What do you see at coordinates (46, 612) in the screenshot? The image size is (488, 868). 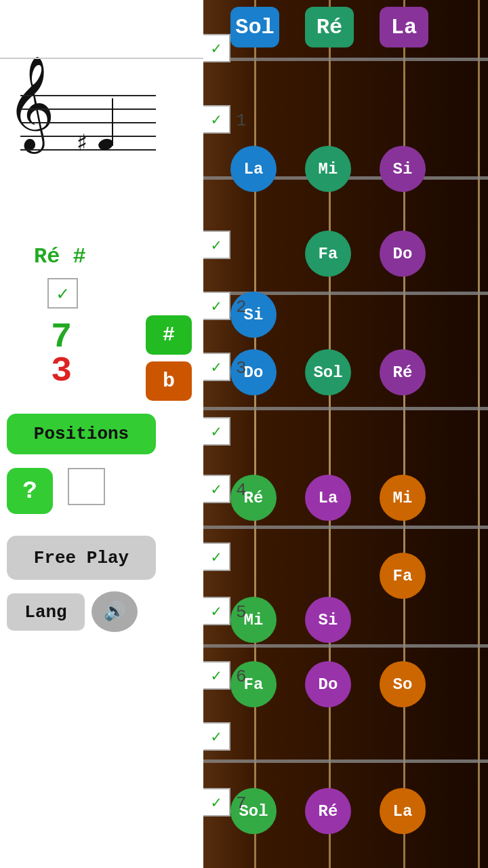 I see `language-button: Lang` at bounding box center [46, 612].